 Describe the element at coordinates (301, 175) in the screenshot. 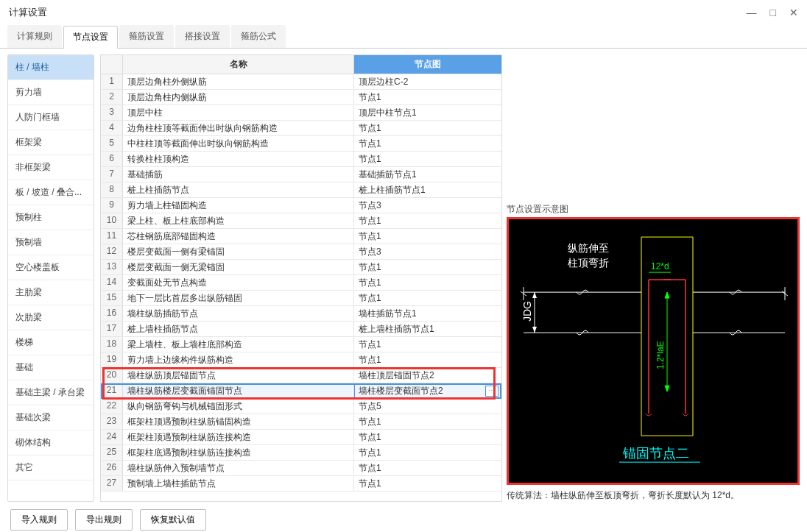

I see `table-row: 7基础插筋基础插筋节点1` at that location.